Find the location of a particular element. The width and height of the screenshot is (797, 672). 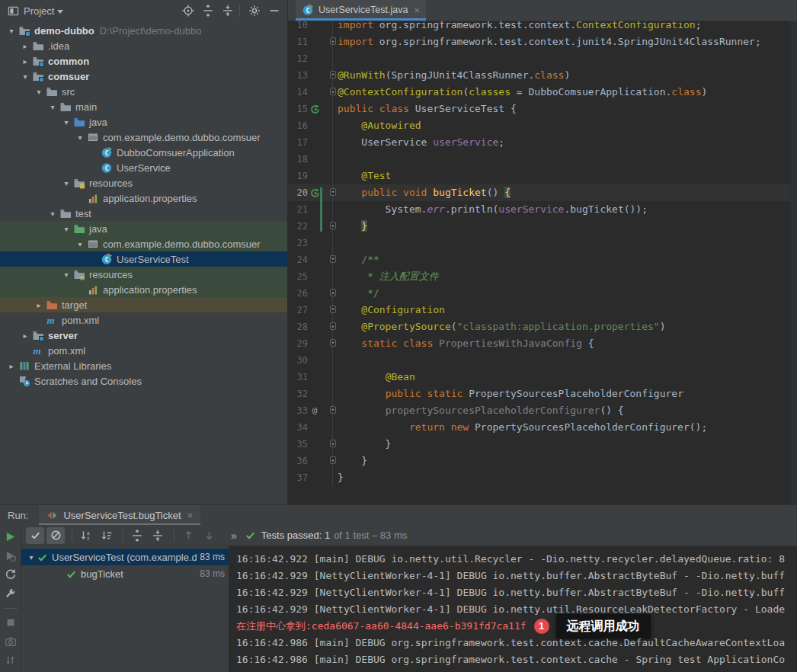

tree-item-dubbocomsuerapplication: CDubboComsuerApplication is located at coordinates (143, 152).